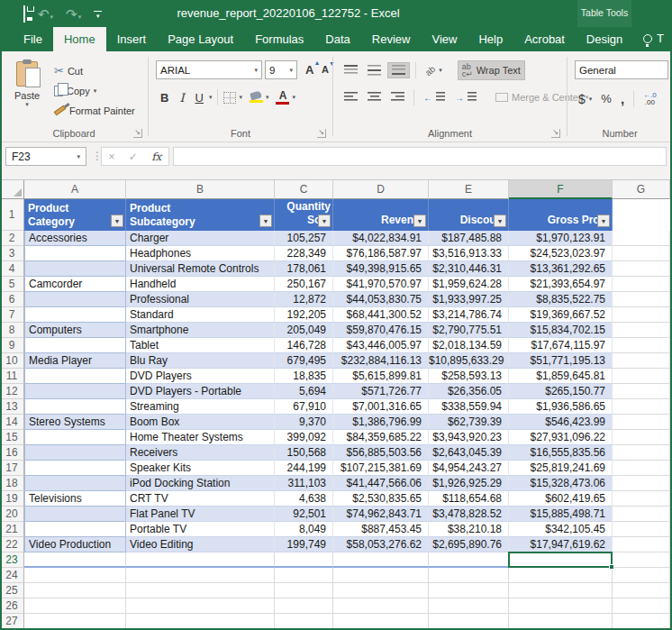  Describe the element at coordinates (468, 591) in the screenshot. I see `cell-E25` at that location.